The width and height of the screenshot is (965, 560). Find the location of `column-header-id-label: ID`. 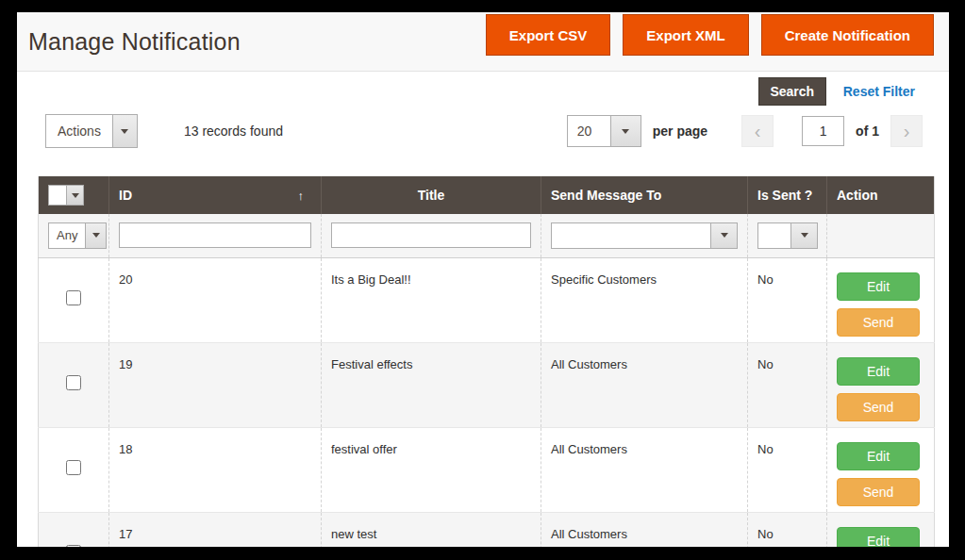

column-header-id-label: ID is located at coordinates (125, 195).